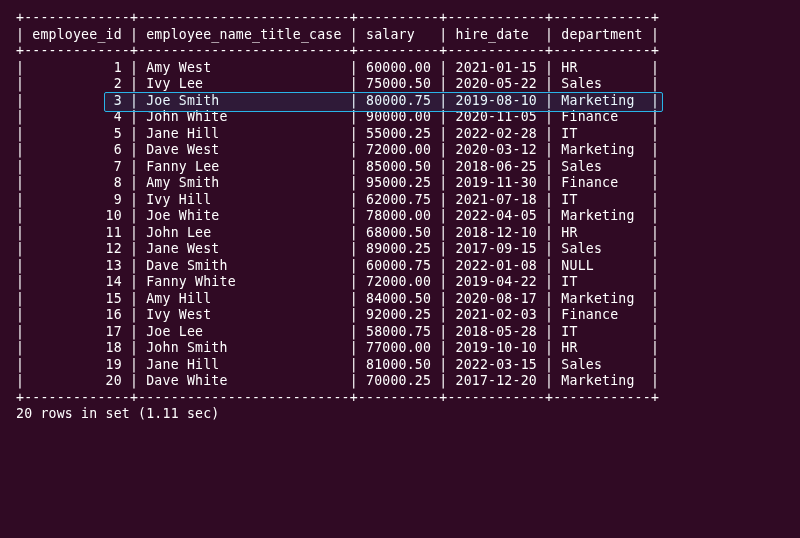 The height and width of the screenshot is (538, 800). I want to click on result-footer: 20 rows in set (1.11 sec), so click(401, 414).